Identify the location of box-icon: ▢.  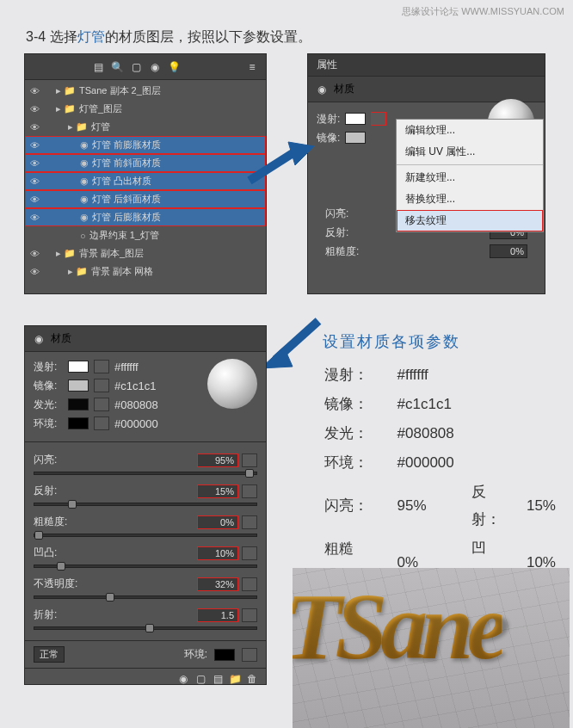
(200, 679).